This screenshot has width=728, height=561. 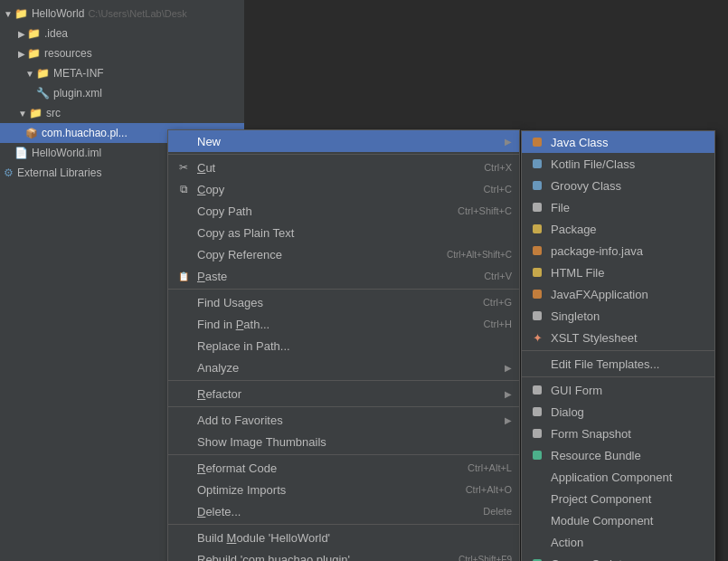 I want to click on submenu-item-groovy-script: Groovy Script, so click(x=619, y=557).